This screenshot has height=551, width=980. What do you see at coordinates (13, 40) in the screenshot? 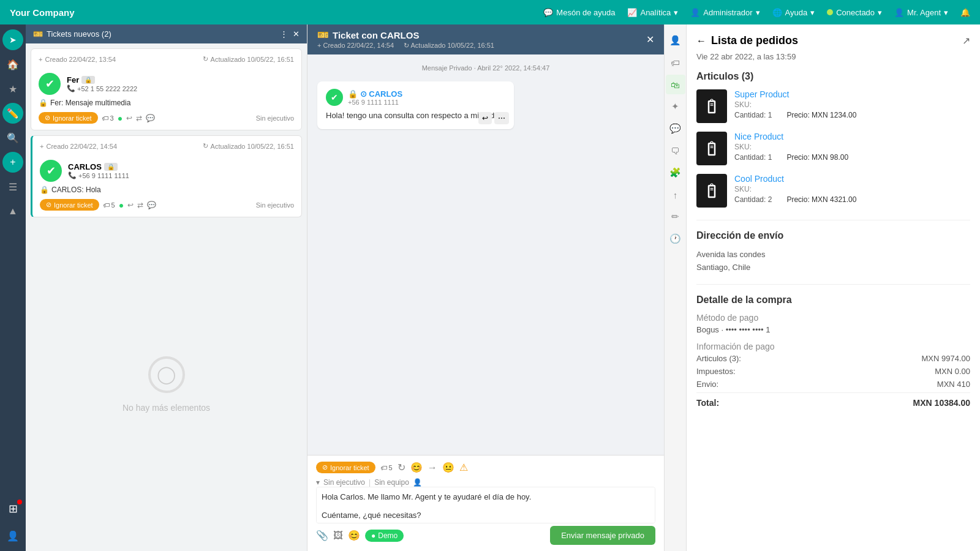
I see `sidebar-icon-navigate: ➤` at bounding box center [13, 40].